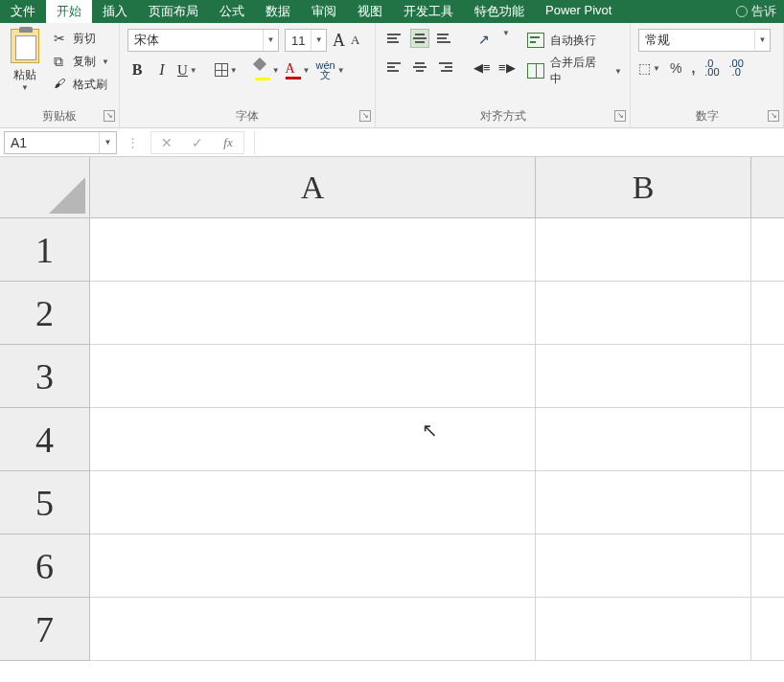 The width and height of the screenshot is (784, 682). I want to click on bold-button: B, so click(137, 70).